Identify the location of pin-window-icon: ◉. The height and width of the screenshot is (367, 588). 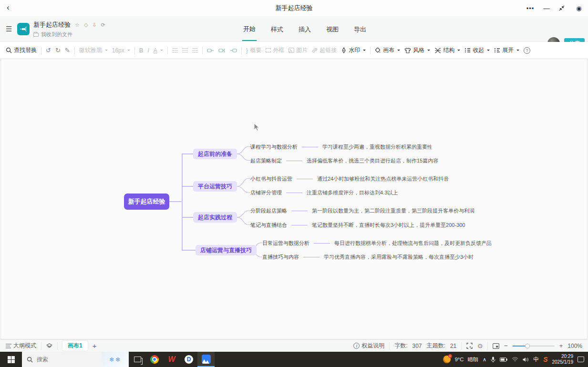
(579, 9).